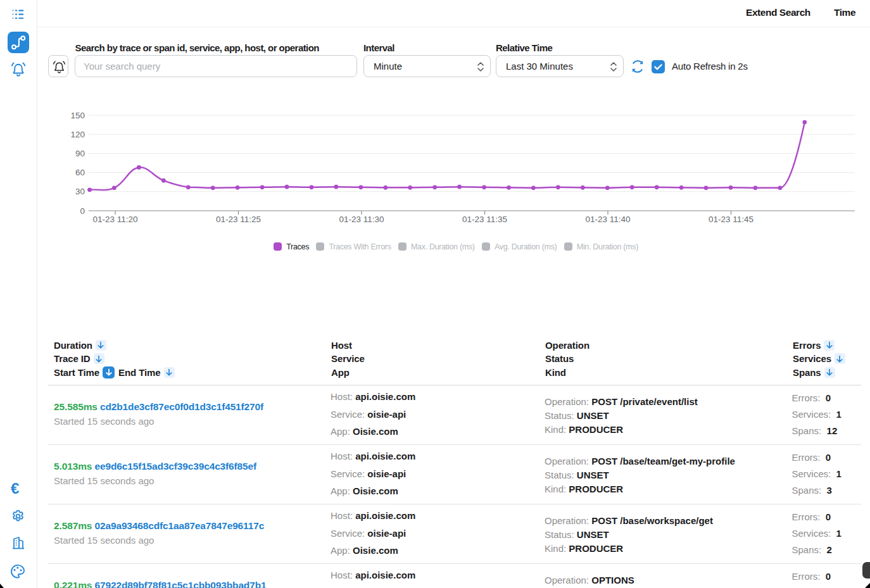 Image resolution: width=870 pixels, height=588 pixels. I want to click on svg-text: 60, so click(80, 172).